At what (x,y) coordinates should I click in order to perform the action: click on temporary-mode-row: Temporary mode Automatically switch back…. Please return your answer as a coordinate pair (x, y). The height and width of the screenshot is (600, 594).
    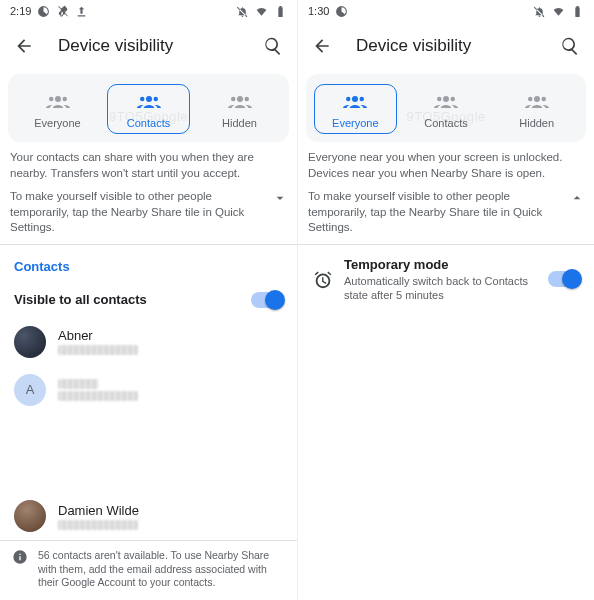
    Looking at the image, I should click on (446, 280).